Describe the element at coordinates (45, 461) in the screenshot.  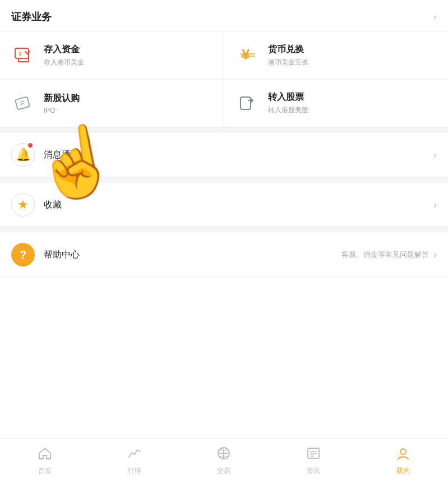
I see `nav-item-home: 首页` at that location.